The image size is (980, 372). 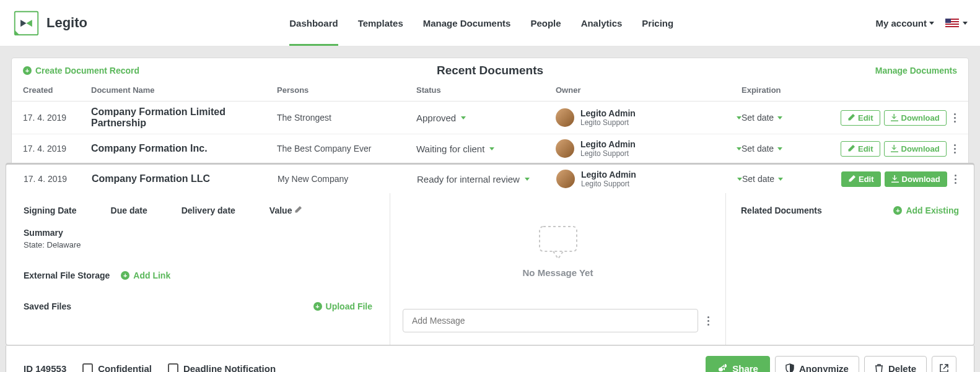 What do you see at coordinates (380, 24) in the screenshot?
I see `nav-templates: Templates` at bounding box center [380, 24].